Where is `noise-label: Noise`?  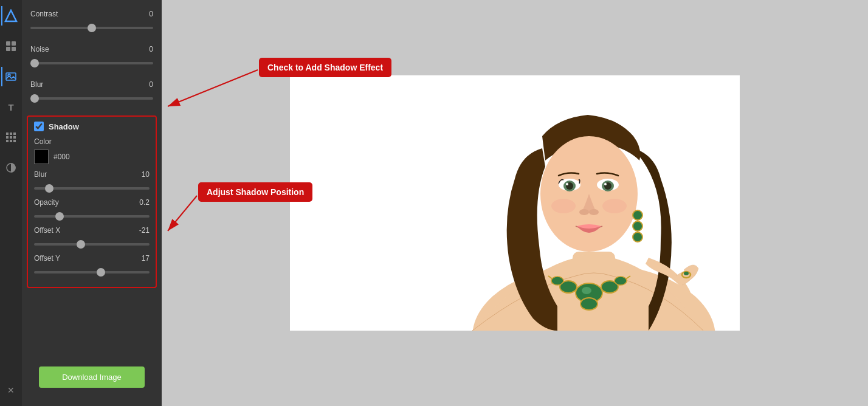
noise-label: Noise is located at coordinates (40, 49).